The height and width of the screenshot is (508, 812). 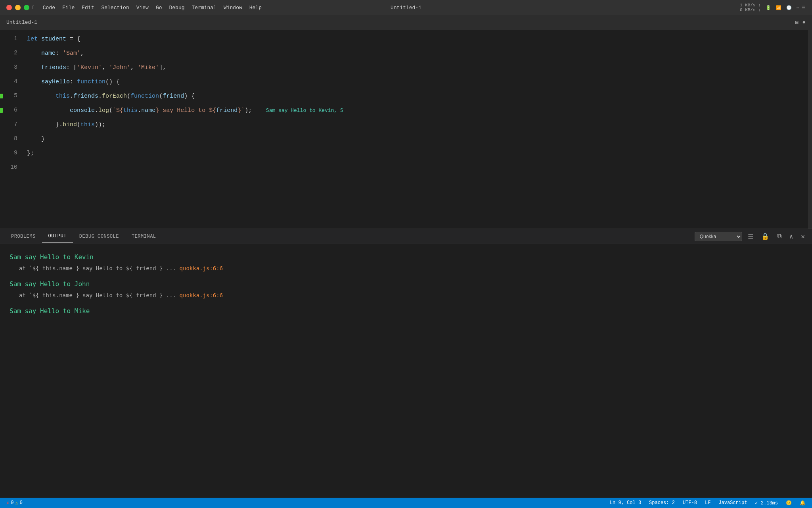 What do you see at coordinates (800, 22) in the screenshot?
I see `tab-icons: ⊟ ●` at bounding box center [800, 22].